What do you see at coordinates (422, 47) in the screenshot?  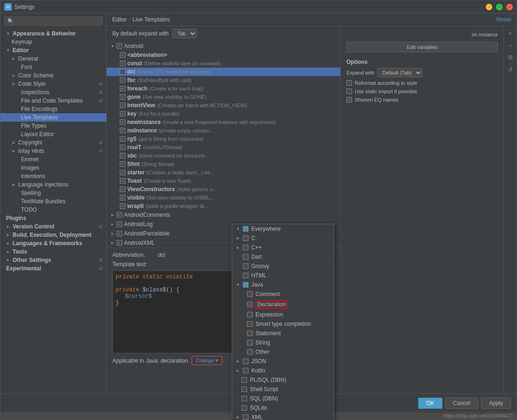 I see `edit-variables-button: Edit variables` at bounding box center [422, 47].